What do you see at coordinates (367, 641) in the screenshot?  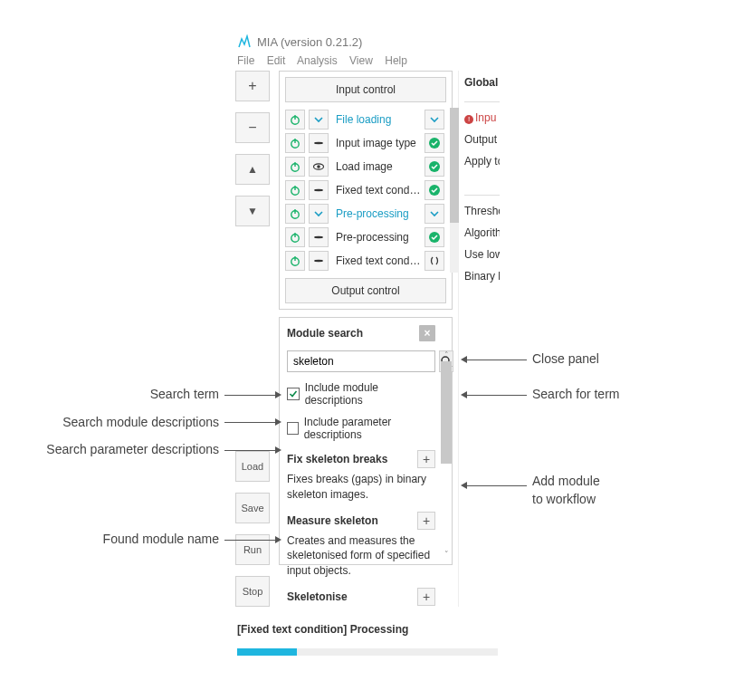 I see `status-bar: [Fixed text condition] Processing` at bounding box center [367, 641].